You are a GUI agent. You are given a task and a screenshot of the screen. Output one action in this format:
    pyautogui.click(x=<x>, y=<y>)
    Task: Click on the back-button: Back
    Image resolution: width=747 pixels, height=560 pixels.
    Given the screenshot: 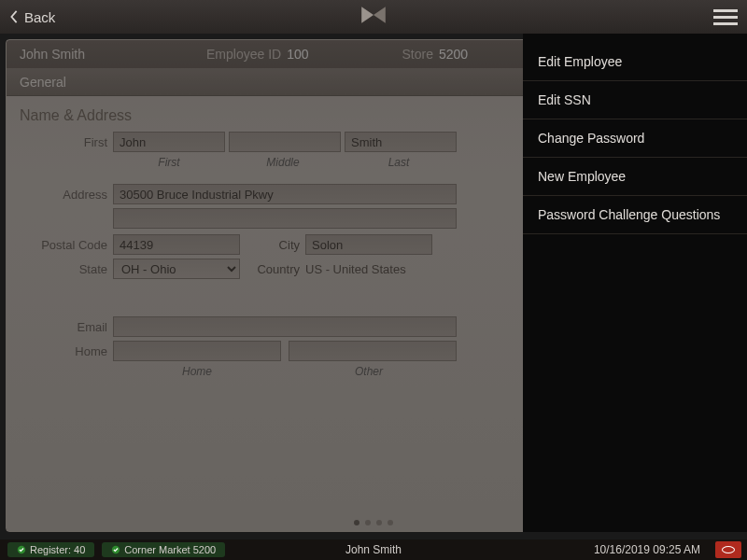 What is the action you would take?
    pyautogui.click(x=28, y=17)
    